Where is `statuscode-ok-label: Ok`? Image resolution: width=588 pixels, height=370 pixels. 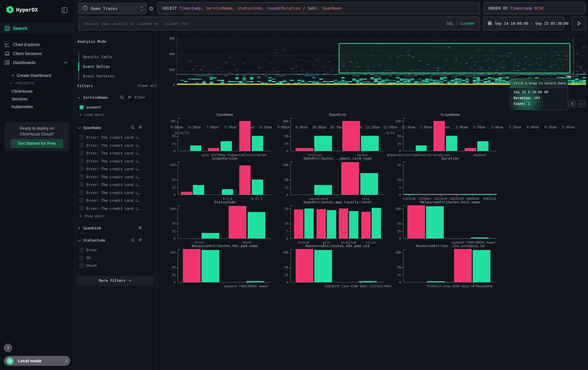 statuscode-ok-label: Ok is located at coordinates (88, 258).